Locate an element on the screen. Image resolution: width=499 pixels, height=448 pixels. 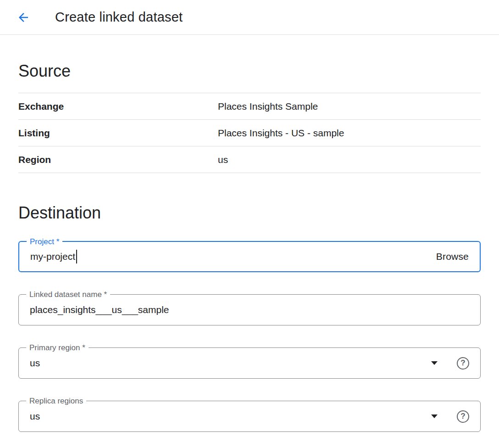
linked-dataset-name-label: Linked dataset name * is located at coordinates (68, 295).